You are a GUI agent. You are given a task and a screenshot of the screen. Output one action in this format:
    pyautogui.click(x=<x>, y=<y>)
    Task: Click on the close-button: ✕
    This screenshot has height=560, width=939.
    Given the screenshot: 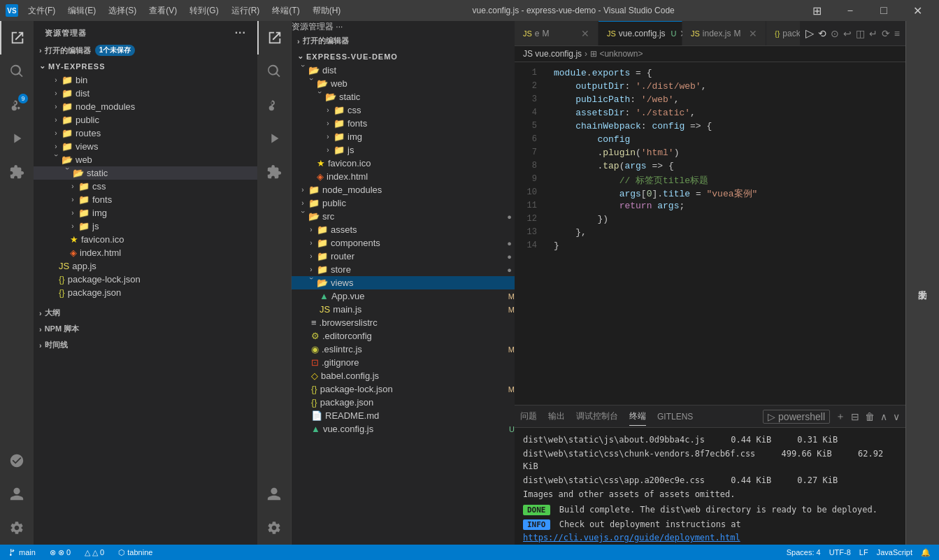 What is the action you would take?
    pyautogui.click(x=917, y=10)
    